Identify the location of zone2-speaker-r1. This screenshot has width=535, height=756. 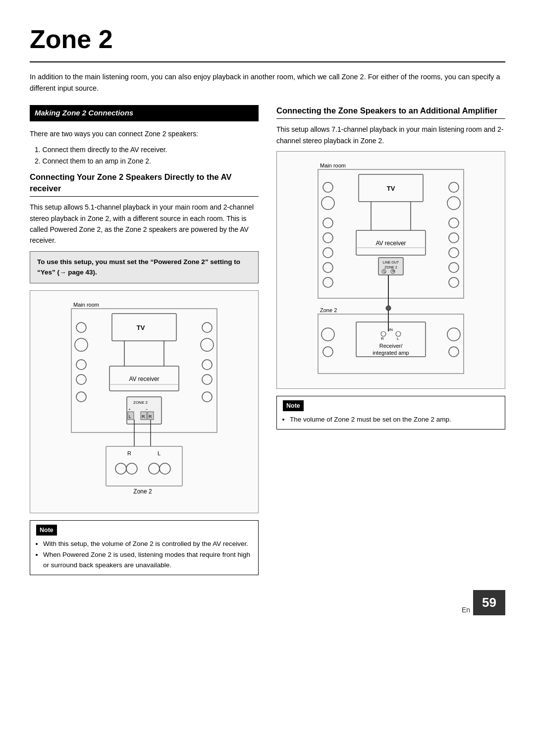
(154, 469).